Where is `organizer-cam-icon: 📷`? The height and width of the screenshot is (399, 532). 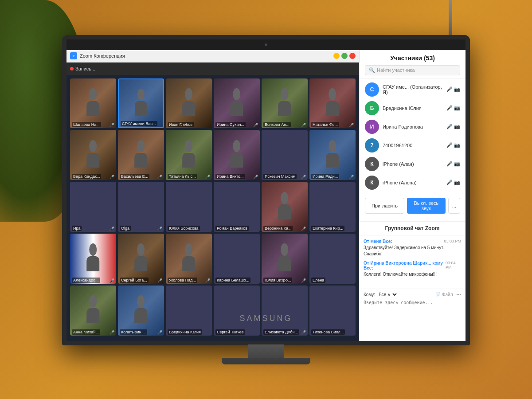
organizer-cam-icon: 📷 is located at coordinates (457, 90).